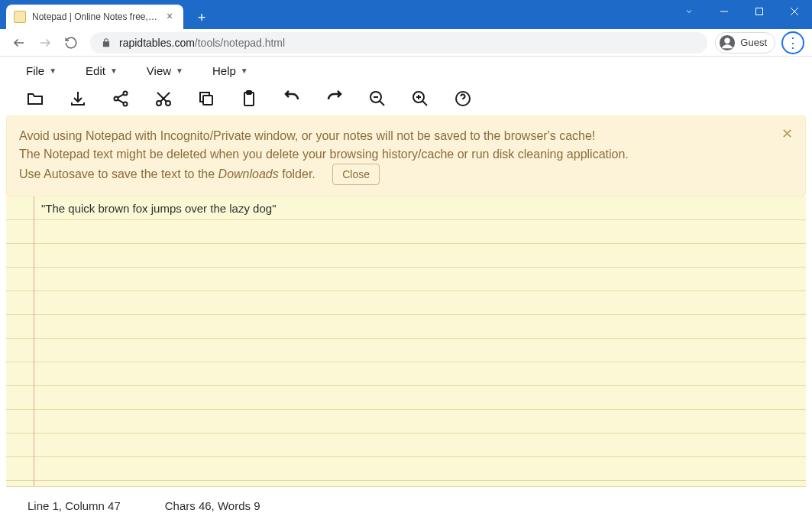  I want to click on paste-icon, so click(249, 99).